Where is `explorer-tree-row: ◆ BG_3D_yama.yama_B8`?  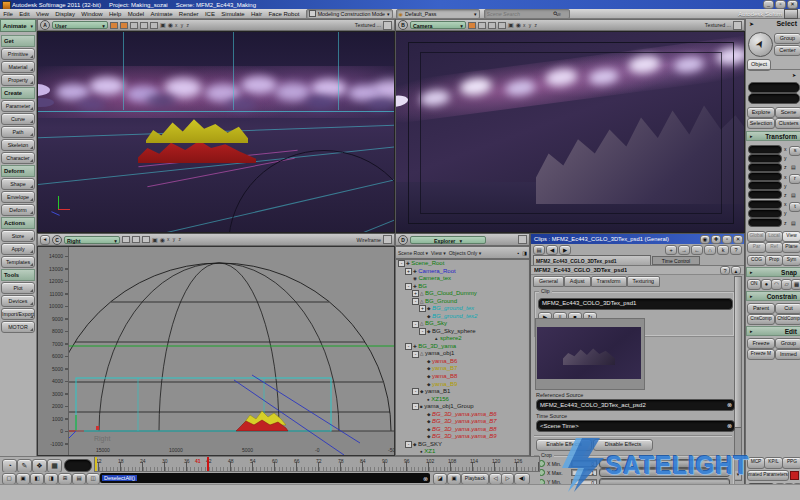 explorer-tree-row: ◆ BG_3D_yama.yama_B8 is located at coordinates (462, 430).